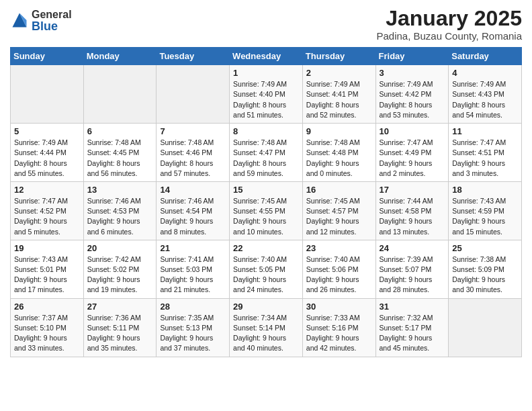  Describe the element at coordinates (47, 211) in the screenshot. I see `day-cell: 12Sunrise: 7:47 AM Sunset: 4:52 PM Dayli…` at that location.